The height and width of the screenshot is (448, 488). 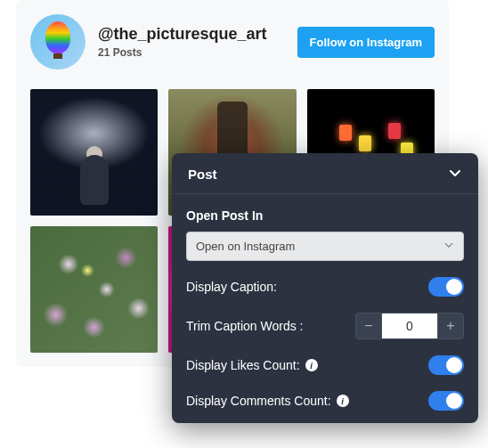 What do you see at coordinates (451, 326) in the screenshot?
I see `stepper-plus-button: +` at bounding box center [451, 326].